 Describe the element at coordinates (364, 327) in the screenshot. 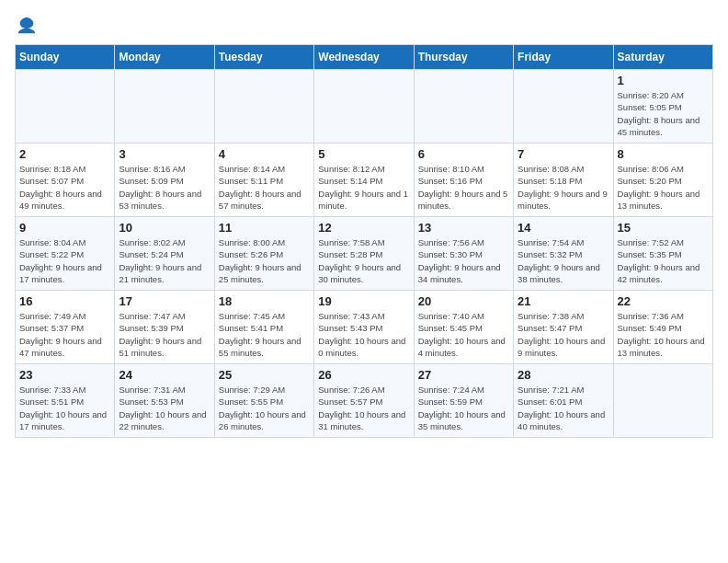

I see `day-cell: 19Sunrise: 7:43 AM Sunset: 5:43 PM Dayli…` at that location.